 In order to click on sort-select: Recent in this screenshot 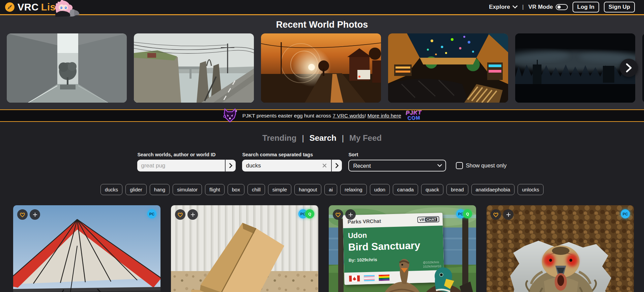, I will do `click(397, 165)`.